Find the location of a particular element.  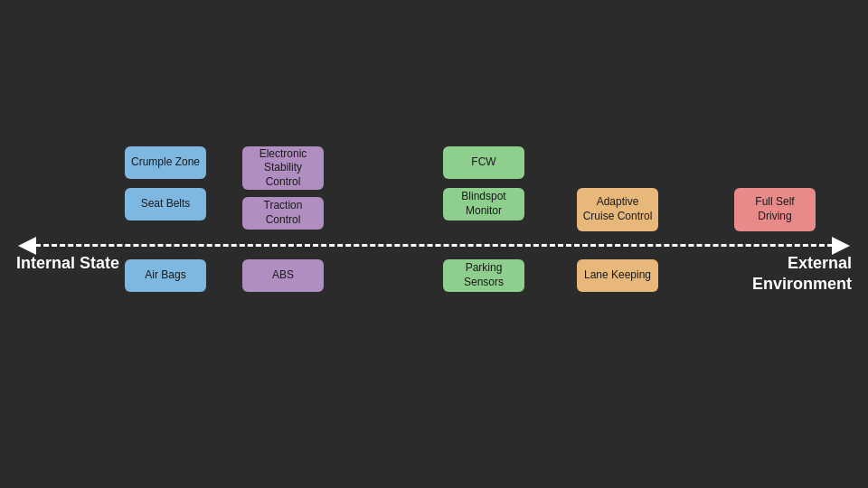

electronic-stability-control-box: Electronic Stability Control is located at coordinates (283, 168).